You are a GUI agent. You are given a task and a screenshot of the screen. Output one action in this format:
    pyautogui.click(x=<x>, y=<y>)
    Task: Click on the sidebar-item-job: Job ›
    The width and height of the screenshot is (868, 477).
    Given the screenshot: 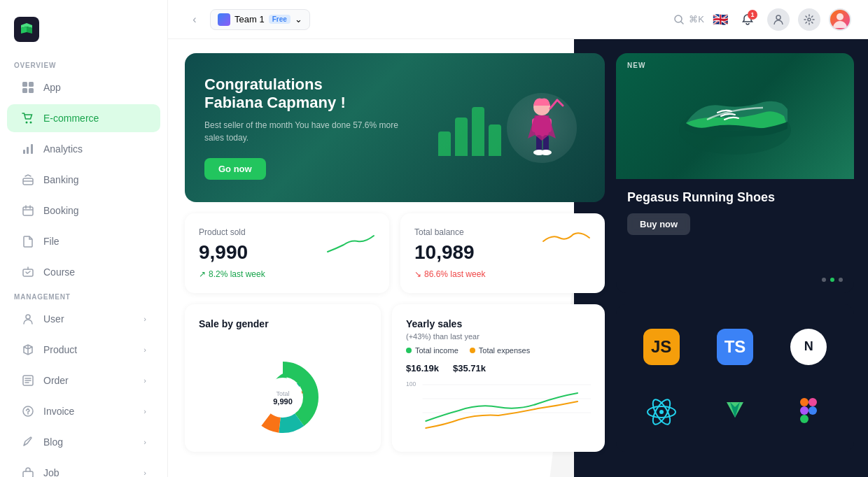 What is the action you would take?
    pyautogui.click(x=84, y=468)
    